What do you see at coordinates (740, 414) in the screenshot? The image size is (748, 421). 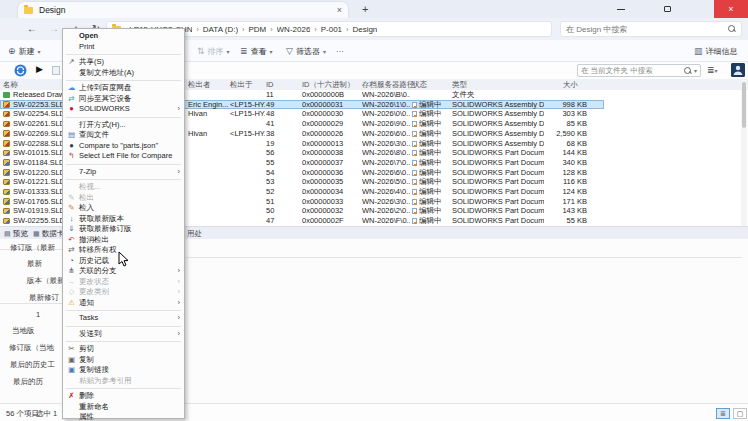 I see `thumbnail-view-button: ▢` at bounding box center [740, 414].